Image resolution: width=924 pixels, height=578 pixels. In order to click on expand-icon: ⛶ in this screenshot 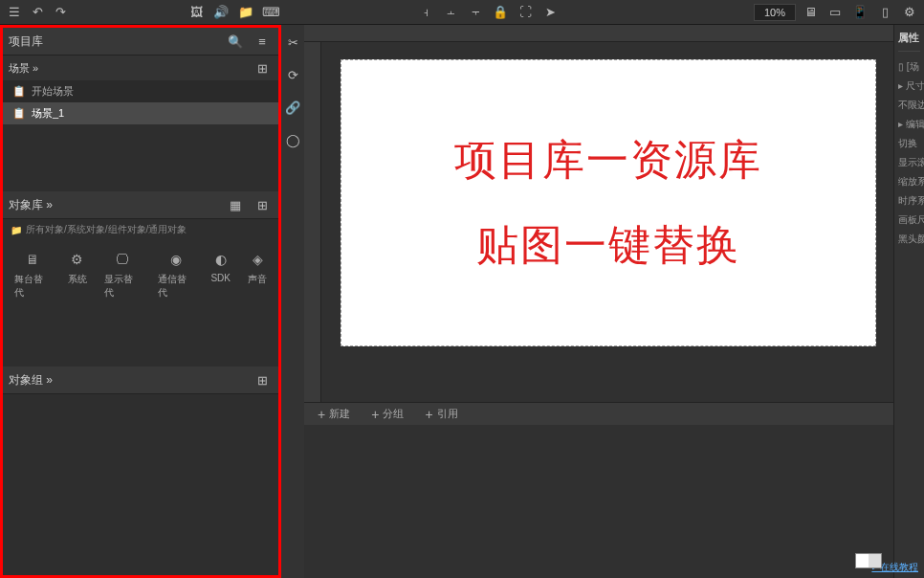, I will do `click(525, 12)`.